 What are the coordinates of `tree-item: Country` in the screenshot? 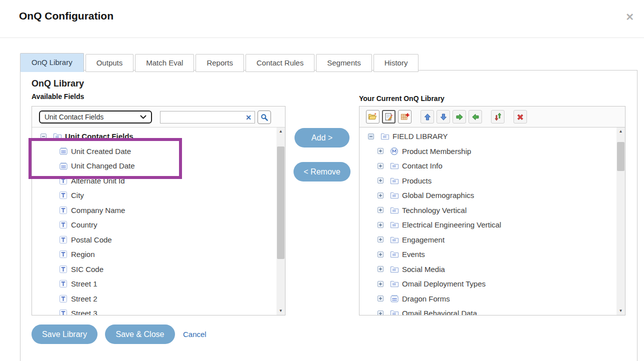 It's located at (154, 225).